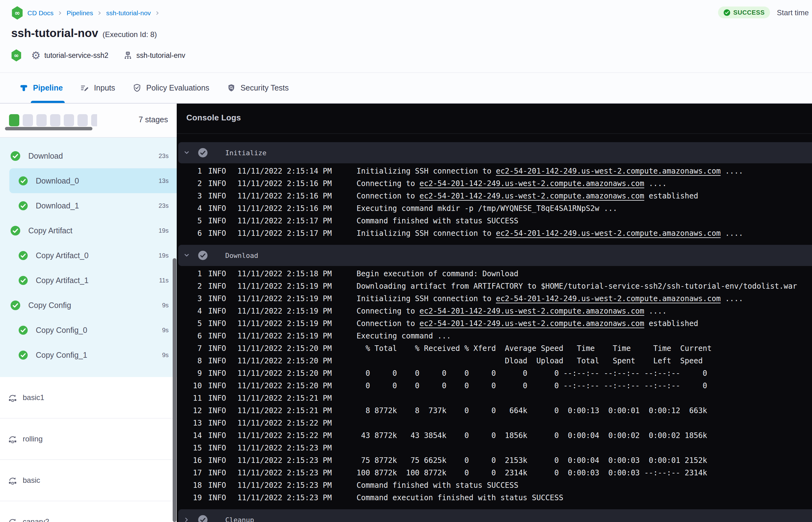  I want to click on page-title: ssh-tutorial-nov, so click(55, 33).